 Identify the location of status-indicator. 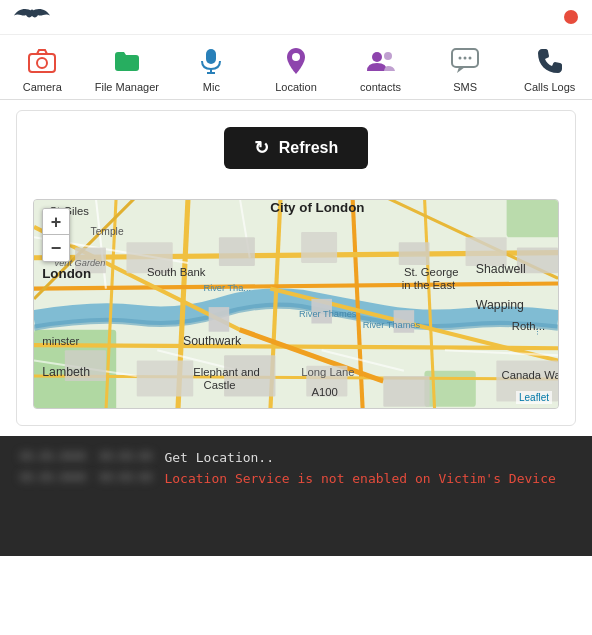
(571, 17).